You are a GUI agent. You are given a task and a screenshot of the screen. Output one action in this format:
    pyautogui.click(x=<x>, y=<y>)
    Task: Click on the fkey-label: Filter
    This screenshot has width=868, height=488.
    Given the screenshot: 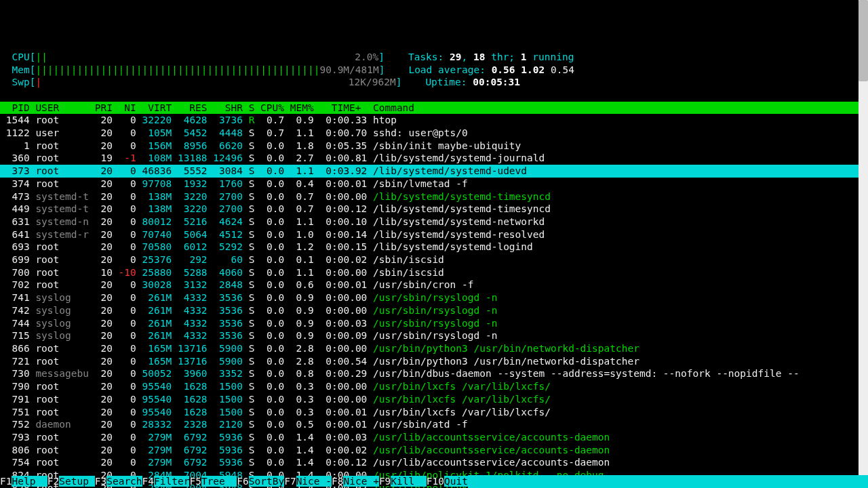 What is the action you would take?
    pyautogui.click(x=172, y=481)
    